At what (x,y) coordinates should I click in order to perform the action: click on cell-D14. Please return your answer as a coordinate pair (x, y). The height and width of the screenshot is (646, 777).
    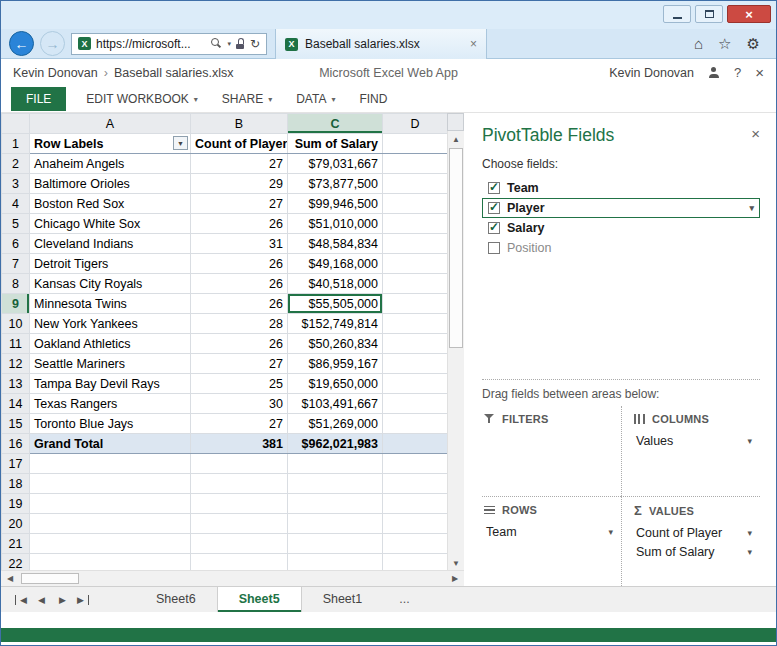
    Looking at the image, I should click on (416, 404).